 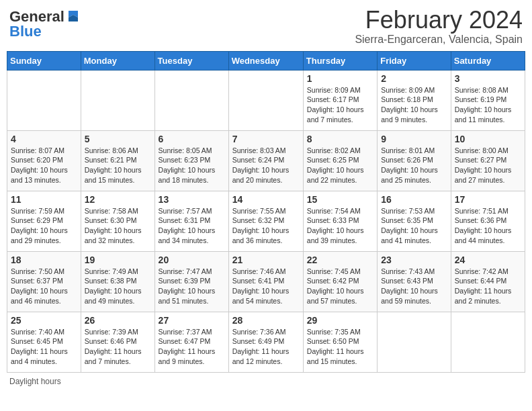 What do you see at coordinates (414, 100) in the screenshot?
I see `calendar-cell: 2Sunrise: 8:09 AMSunset: 6:18 PMDaylight…` at bounding box center [414, 100].